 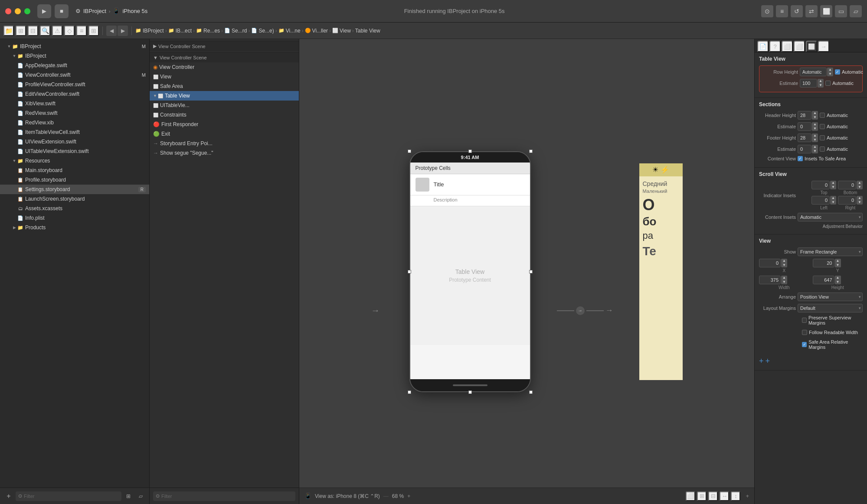 What do you see at coordinates (833, 187) in the screenshot?
I see `it-step-down: ▼` at bounding box center [833, 187].